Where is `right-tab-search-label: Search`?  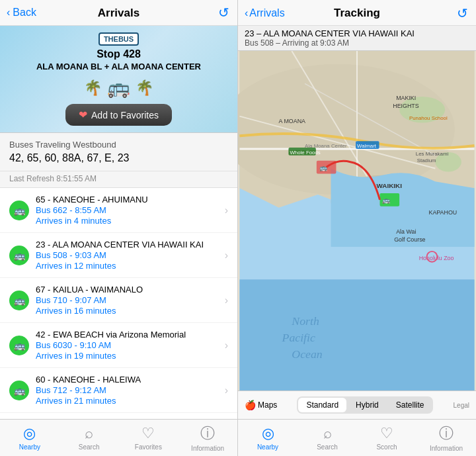
right-tab-search-label: Search is located at coordinates (327, 447).